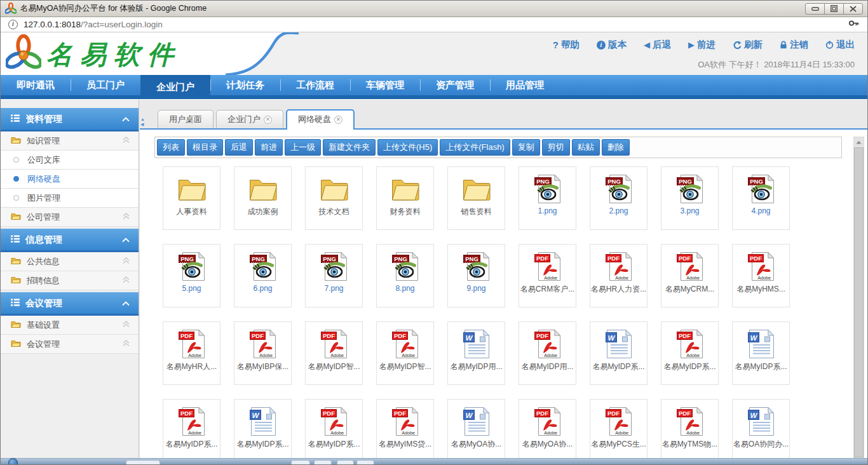 The width and height of the screenshot is (868, 465). Describe the element at coordinates (70, 179) in the screenshot. I see `sidebar-subitem-网络硬盘: 网络硬盘` at that location.